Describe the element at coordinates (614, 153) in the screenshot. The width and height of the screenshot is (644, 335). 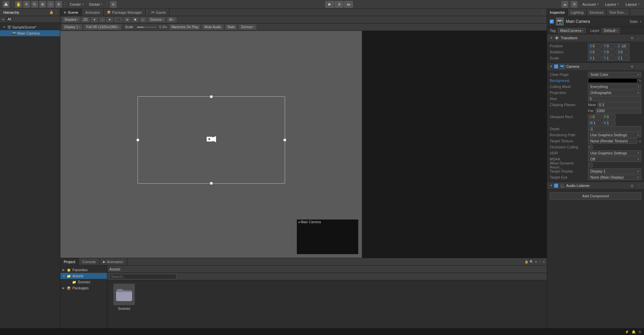
I see `hdr-dropdown: Use Graphics Settings ▾` at that location.